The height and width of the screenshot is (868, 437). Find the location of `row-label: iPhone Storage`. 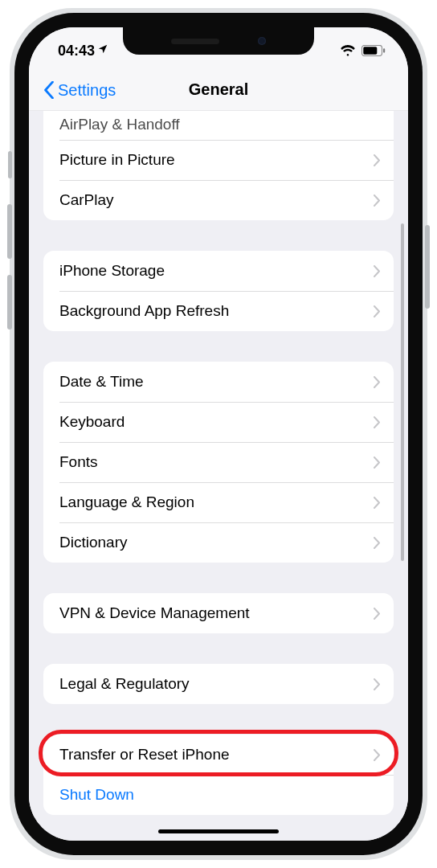

row-label: iPhone Storage is located at coordinates (217, 271).